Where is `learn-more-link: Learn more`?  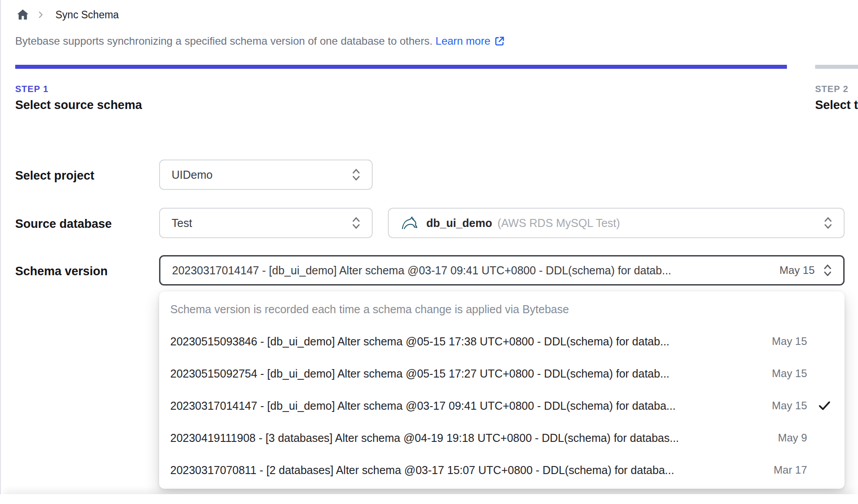 learn-more-link: Learn more is located at coordinates (471, 41).